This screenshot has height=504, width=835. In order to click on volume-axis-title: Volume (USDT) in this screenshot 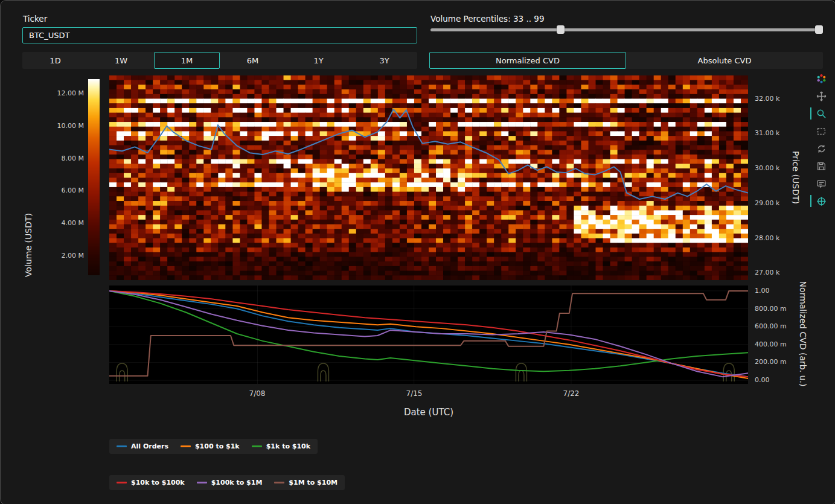, I will do `click(28, 245)`.